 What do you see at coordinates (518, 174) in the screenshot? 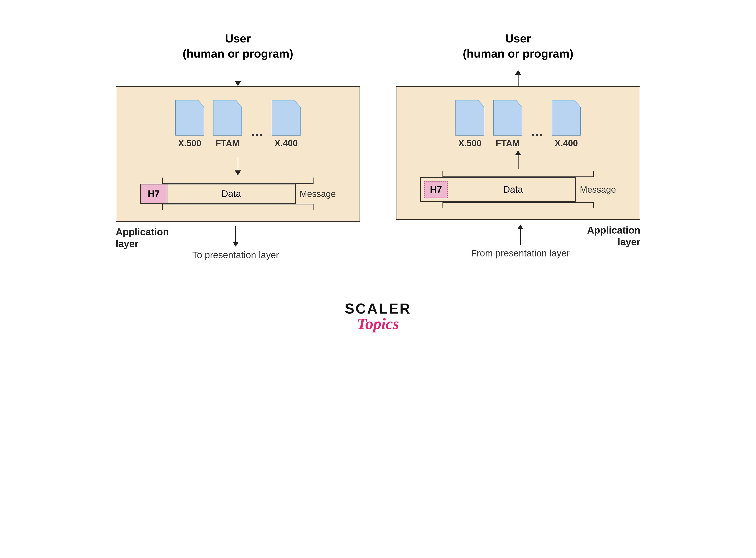
I see `right-bracket-top` at bounding box center [518, 174].